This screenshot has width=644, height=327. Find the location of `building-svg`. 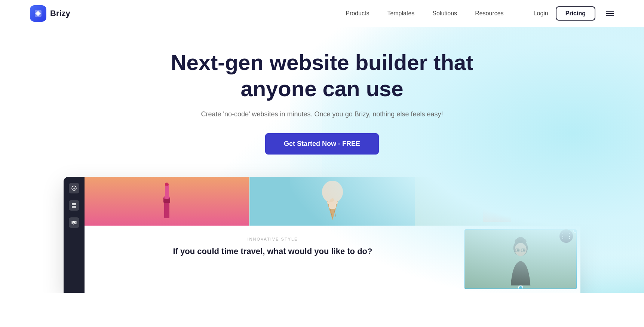

building-svg is located at coordinates (498, 199).